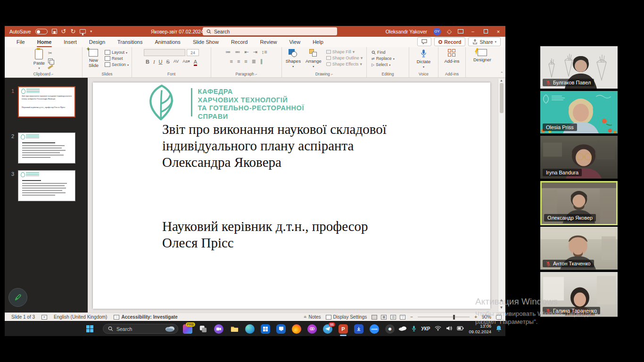 This screenshot has width=644, height=362. What do you see at coordinates (254, 61) in the screenshot?
I see `justify-button: ≣` at bounding box center [254, 61].